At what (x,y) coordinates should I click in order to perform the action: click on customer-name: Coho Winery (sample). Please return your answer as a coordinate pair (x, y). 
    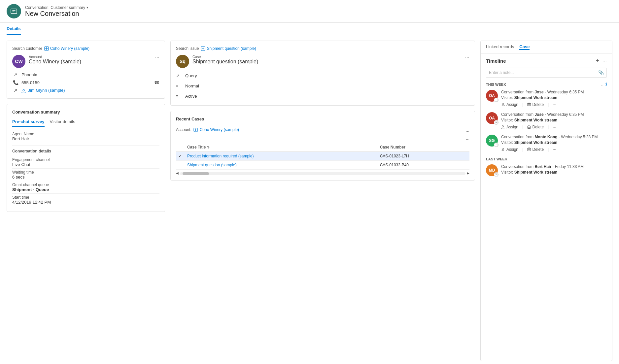
    Looking at the image, I should click on (92, 62).